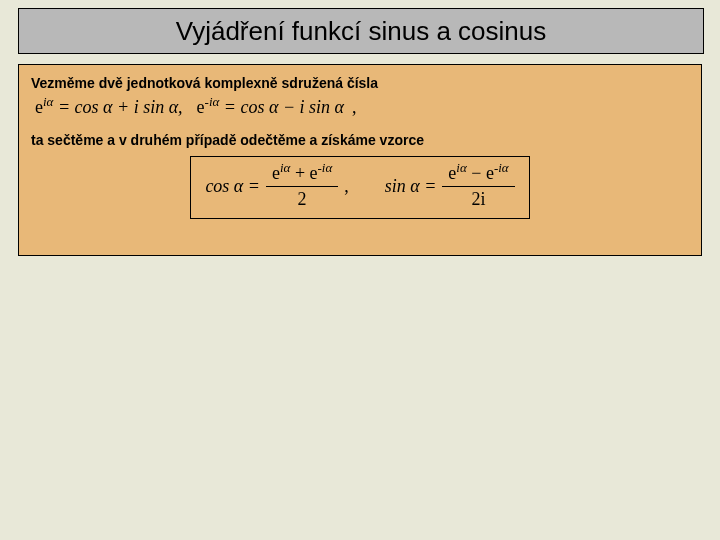 The width and height of the screenshot is (720, 540). What do you see at coordinates (354, 108) in the screenshot?
I see `trailing-comma: ,` at bounding box center [354, 108].